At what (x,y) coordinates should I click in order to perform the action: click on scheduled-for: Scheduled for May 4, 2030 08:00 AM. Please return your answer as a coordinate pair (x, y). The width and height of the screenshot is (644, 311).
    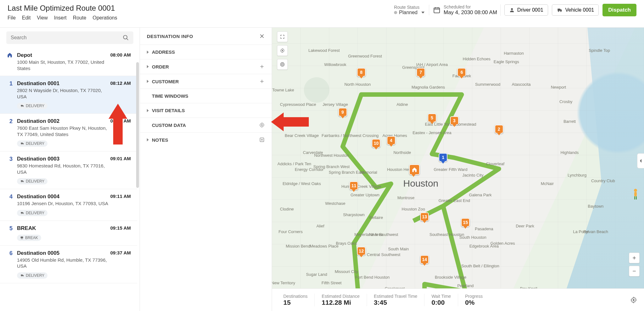
    Looking at the image, I should click on (467, 10).